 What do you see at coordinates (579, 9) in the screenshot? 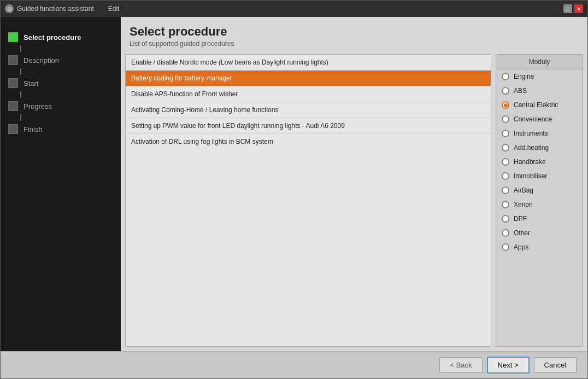
I see `close-button: ✕` at bounding box center [579, 9].